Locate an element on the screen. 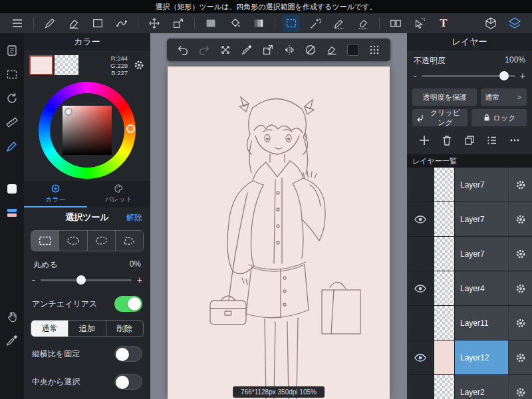 This screenshot has width=532, height=399. clipping-button: クリッピング is located at coordinates (440, 118).